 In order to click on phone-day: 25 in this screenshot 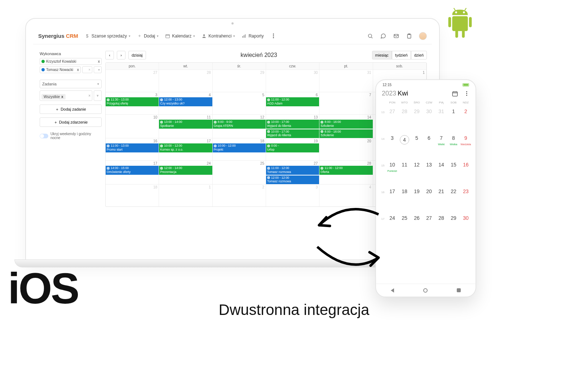, I will do `click(404, 216)`.